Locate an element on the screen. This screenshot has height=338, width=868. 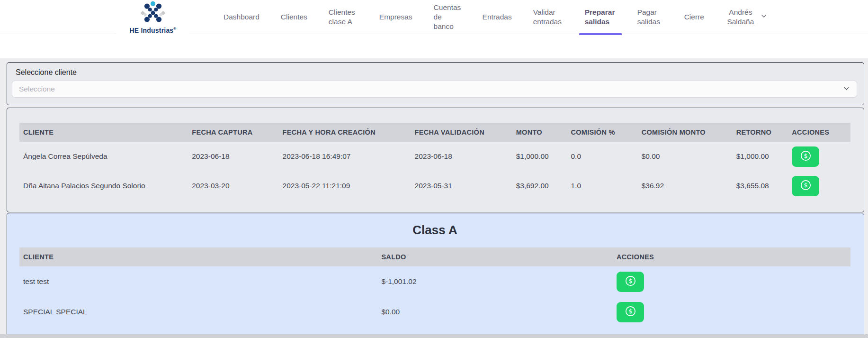
table-row: test test $-1,001.02 $ is located at coordinates (435, 282).